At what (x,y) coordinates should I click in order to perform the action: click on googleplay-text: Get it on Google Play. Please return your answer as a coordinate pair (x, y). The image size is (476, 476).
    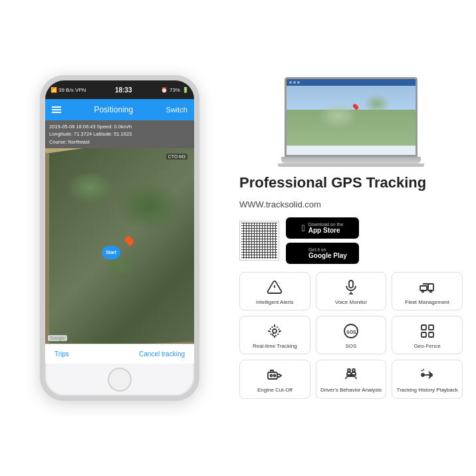
    Looking at the image, I should click on (328, 253).